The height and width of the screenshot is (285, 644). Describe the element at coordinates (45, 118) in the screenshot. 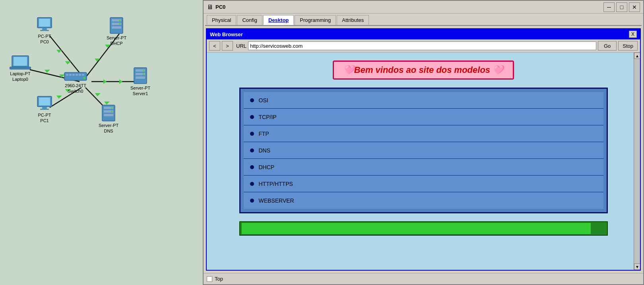

I see `device-pc1-label: PC-PTPC1` at that location.